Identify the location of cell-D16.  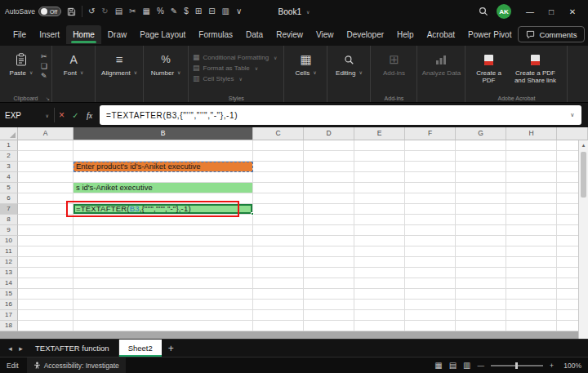
(329, 305).